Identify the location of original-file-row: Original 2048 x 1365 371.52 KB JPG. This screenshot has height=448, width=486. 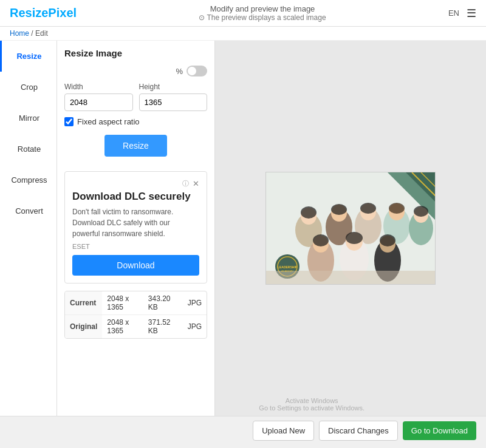
(136, 327).